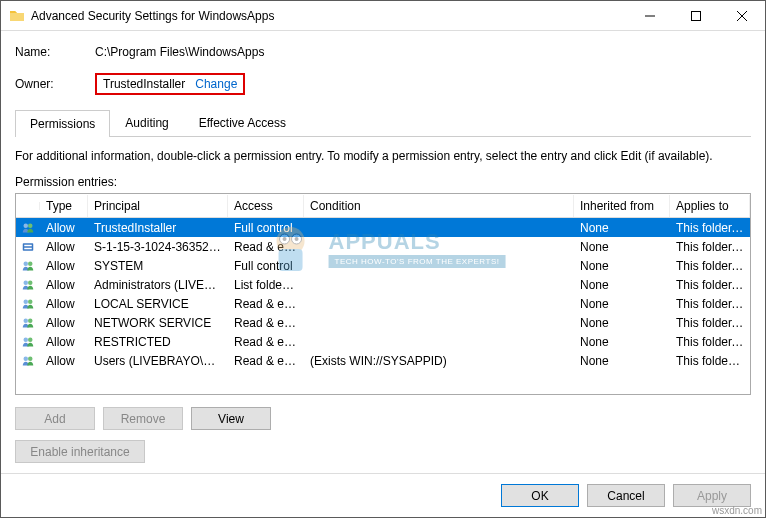 Image resolution: width=766 pixels, height=518 pixels. I want to click on inheritance-row: Enable inheritance, so click(383, 452).